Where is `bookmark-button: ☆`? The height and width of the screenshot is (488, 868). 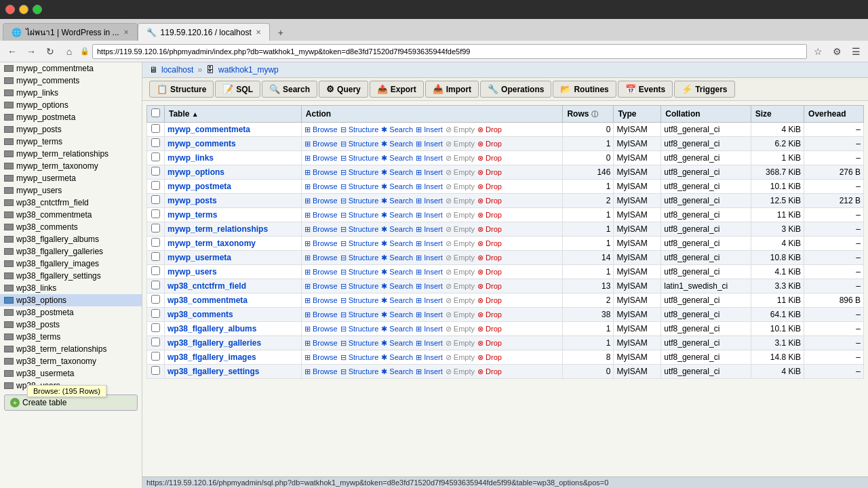
bookmark-button: ☆ is located at coordinates (818, 52).